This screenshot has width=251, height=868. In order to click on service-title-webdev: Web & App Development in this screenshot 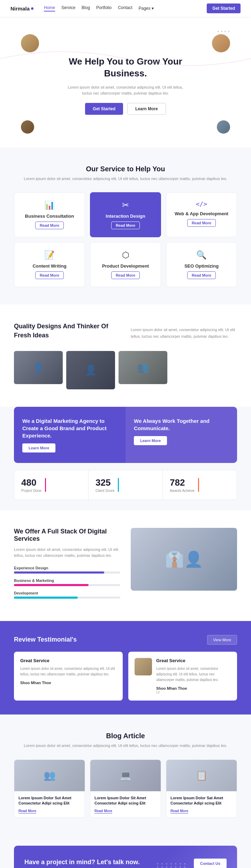, I will do `click(201, 214)`.